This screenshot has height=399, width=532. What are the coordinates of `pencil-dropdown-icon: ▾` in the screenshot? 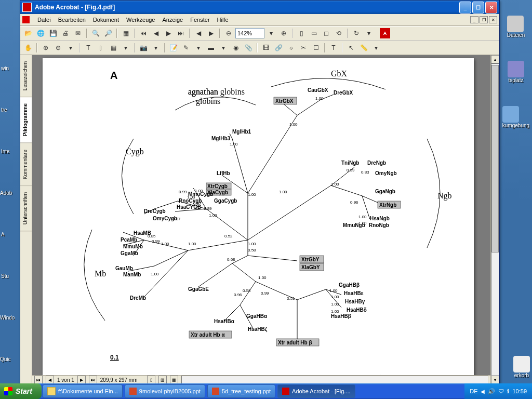 It's located at (198, 48).